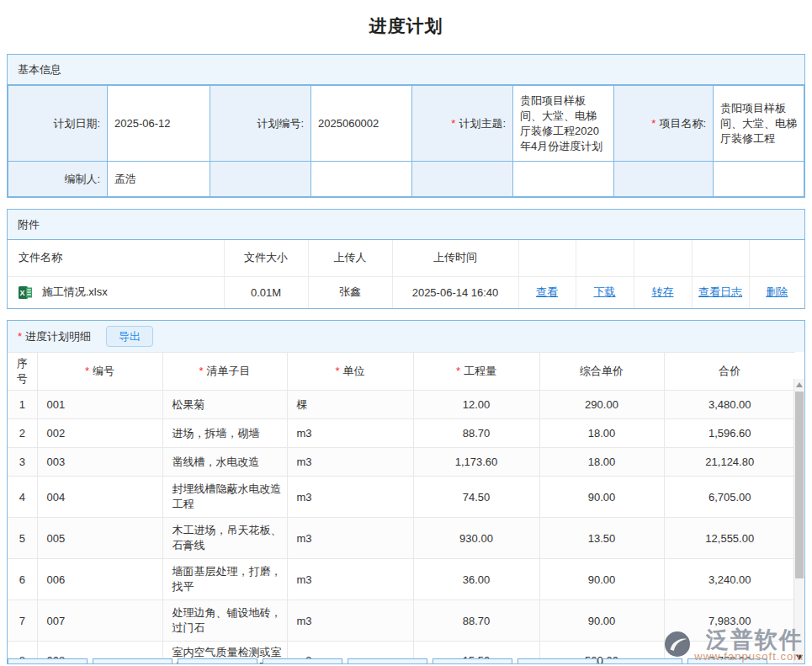 This screenshot has width=812, height=666. I want to click on plan-no-value: 2025060002, so click(362, 124).